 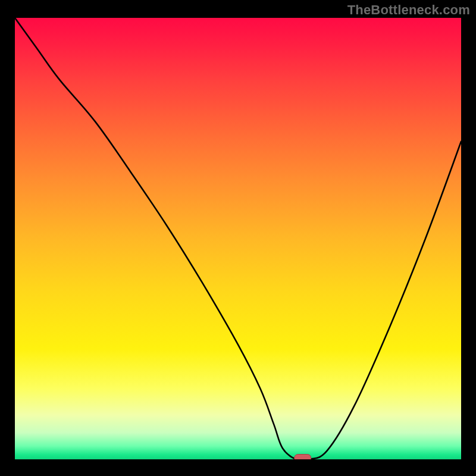 I want to click on optimum-marker, so click(x=303, y=457).